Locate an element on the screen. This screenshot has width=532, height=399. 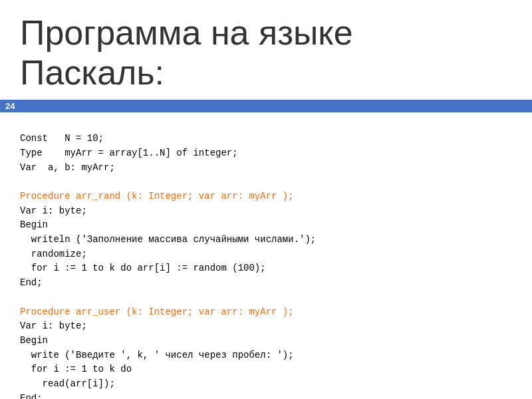
code-line-6: Var i: byte; is located at coordinates (53, 211).